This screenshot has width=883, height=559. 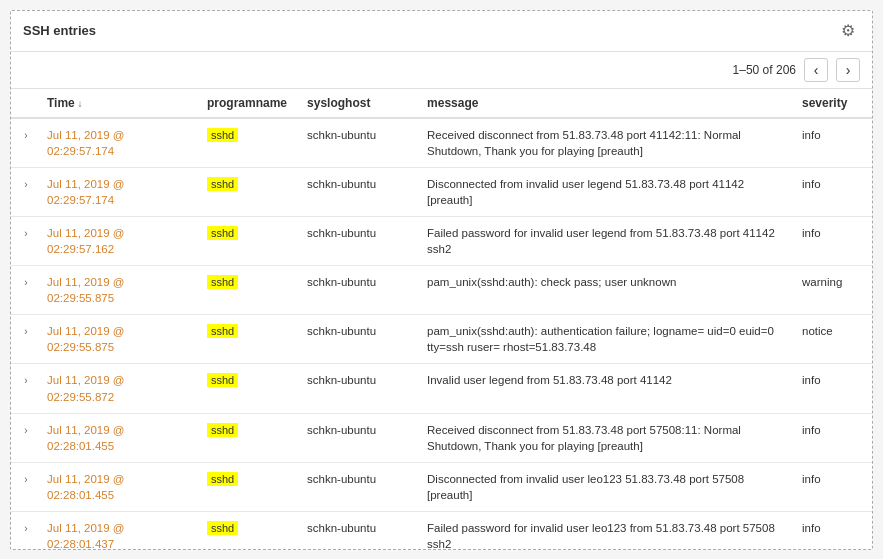 I want to click on time-value: Jul 11, 2019 @ 02:29:57.162, so click(x=86, y=241).